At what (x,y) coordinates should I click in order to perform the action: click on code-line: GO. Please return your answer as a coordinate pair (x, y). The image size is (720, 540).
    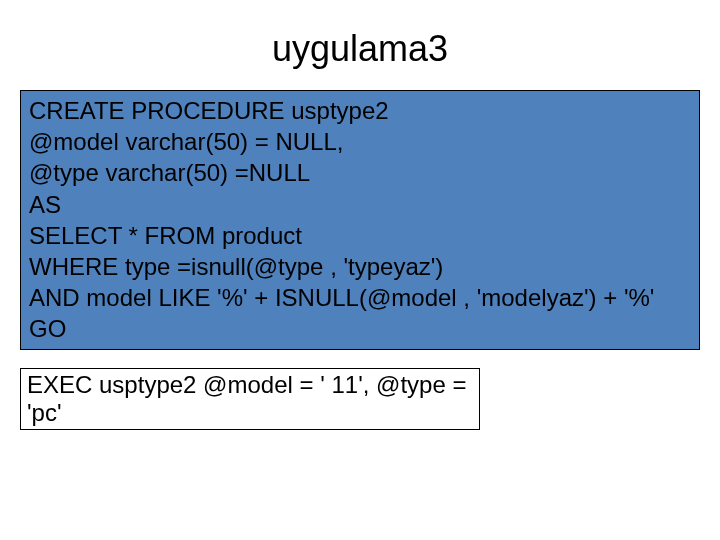
    Looking at the image, I should click on (360, 328).